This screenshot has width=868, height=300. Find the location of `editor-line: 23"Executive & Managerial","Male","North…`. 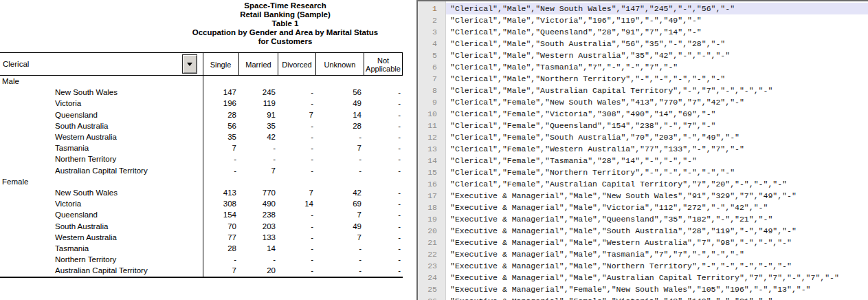

editor-line: 23"Executive & Managerial","Male","North… is located at coordinates (643, 266).